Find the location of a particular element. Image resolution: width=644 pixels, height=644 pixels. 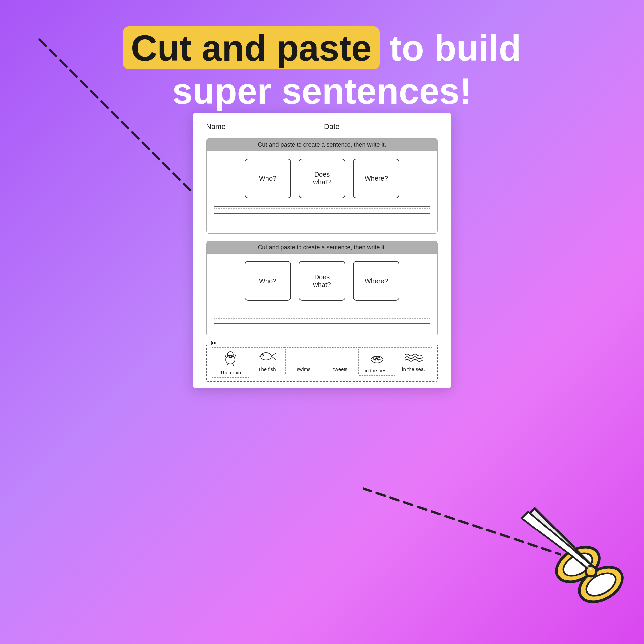

name-underline is located at coordinates (275, 130).